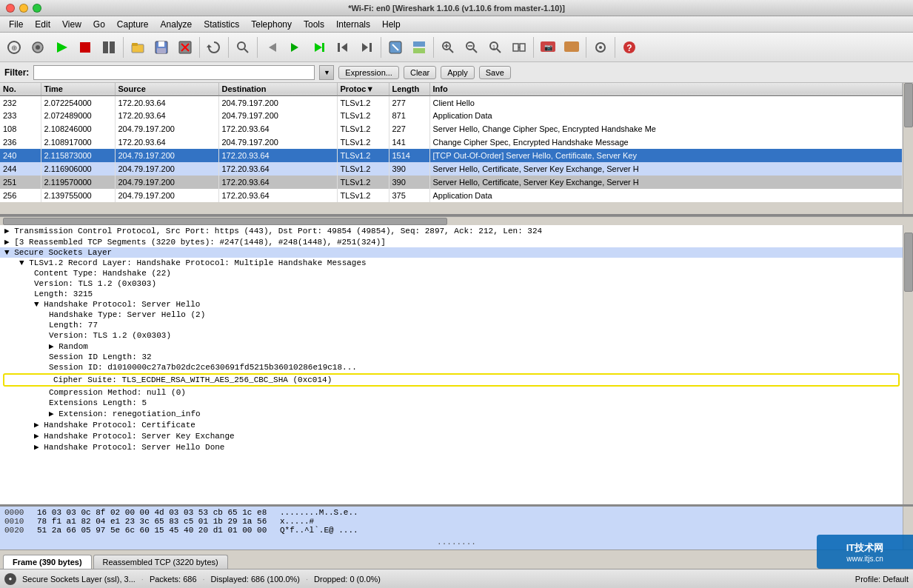  What do you see at coordinates (278, 89) in the screenshot?
I see `col-header-destination: Destination` at bounding box center [278, 89].